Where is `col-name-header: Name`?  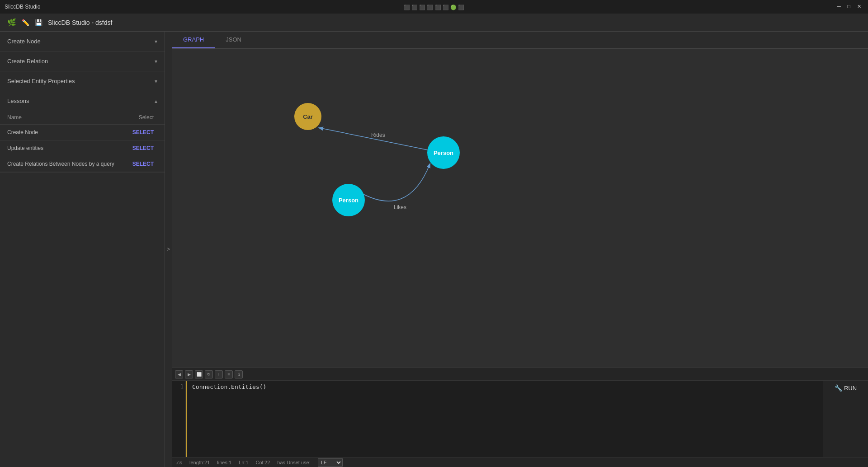 col-name-header: Name is located at coordinates (62, 117).